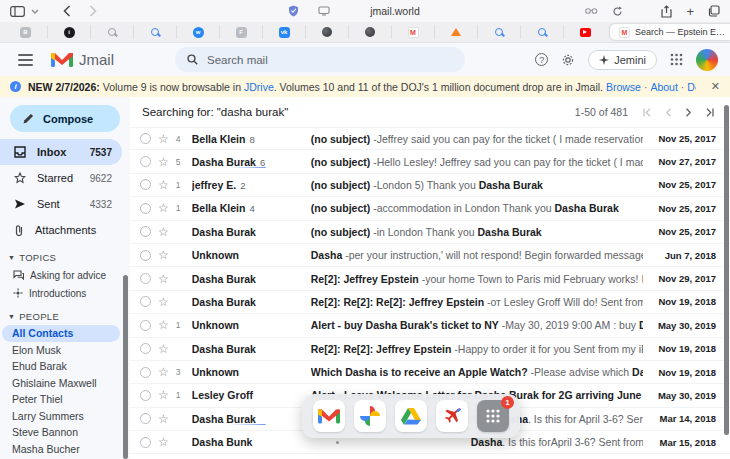 This screenshot has width=730, height=459. What do you see at coordinates (664, 87) in the screenshot?
I see `about-link: About` at bounding box center [664, 87].